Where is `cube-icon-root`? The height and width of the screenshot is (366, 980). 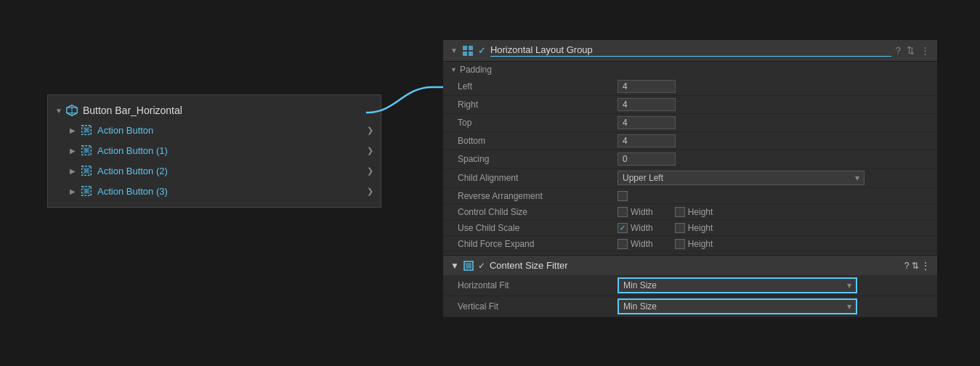
cube-icon-root is located at coordinates (72, 110).